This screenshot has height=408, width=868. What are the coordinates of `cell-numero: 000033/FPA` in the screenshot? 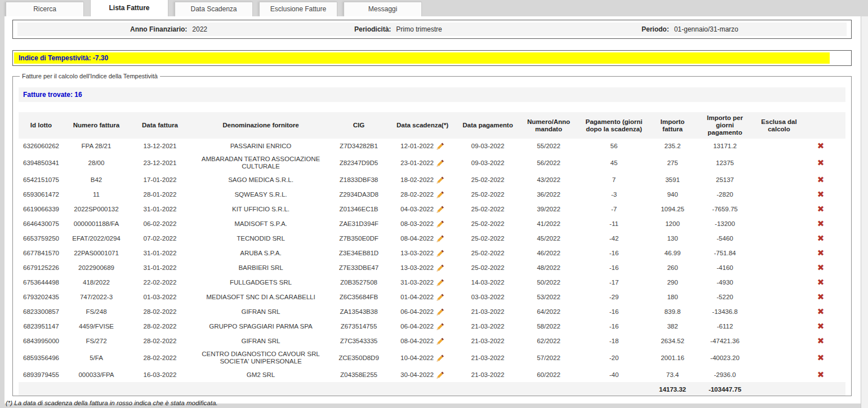 It's located at (96, 375).